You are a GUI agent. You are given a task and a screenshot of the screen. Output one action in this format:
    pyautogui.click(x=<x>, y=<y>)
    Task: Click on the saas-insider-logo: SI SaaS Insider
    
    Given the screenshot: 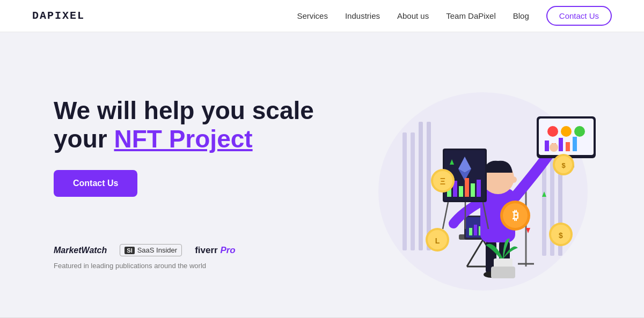 What is the action you would take?
    pyautogui.click(x=151, y=250)
    